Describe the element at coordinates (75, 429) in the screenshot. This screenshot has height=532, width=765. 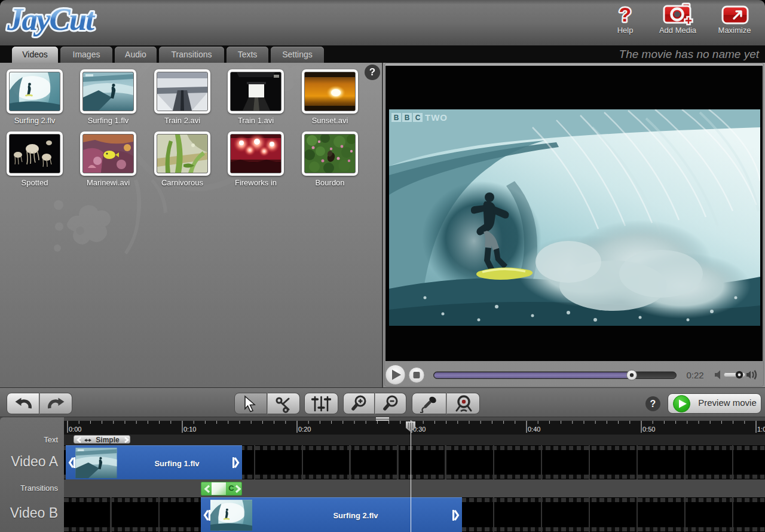
I see `svg-text: 0:00` at that location.